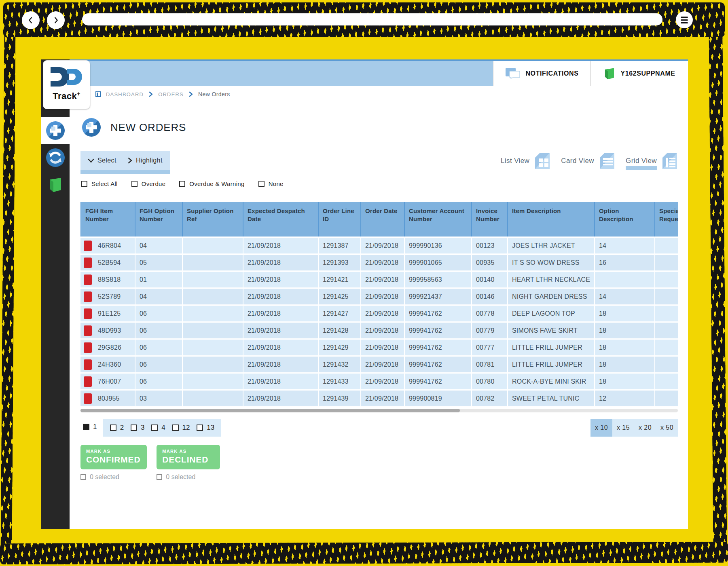  What do you see at coordinates (117, 428) in the screenshot?
I see `page-button: 2` at bounding box center [117, 428].